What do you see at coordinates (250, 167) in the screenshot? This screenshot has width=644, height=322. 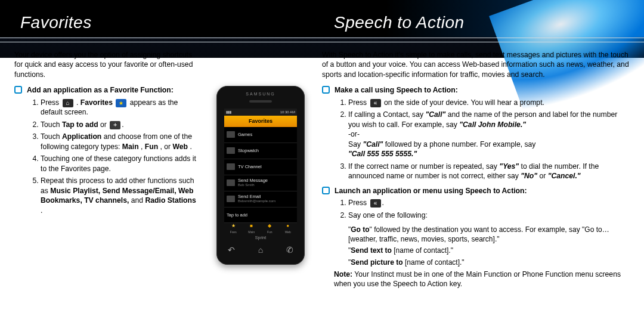 I see `row-label: TV Channel` at bounding box center [250, 167].